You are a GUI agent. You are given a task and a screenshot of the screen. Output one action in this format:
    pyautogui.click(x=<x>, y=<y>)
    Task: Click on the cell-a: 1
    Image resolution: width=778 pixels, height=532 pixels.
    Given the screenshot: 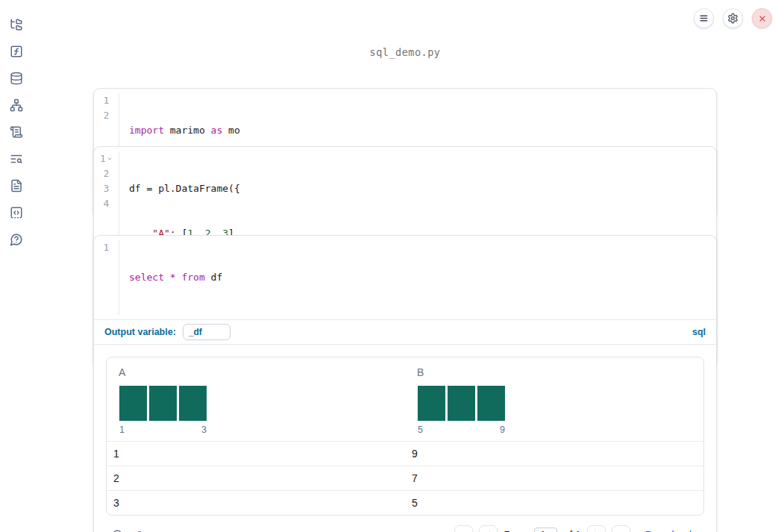 What is the action you would take?
    pyautogui.click(x=256, y=454)
    